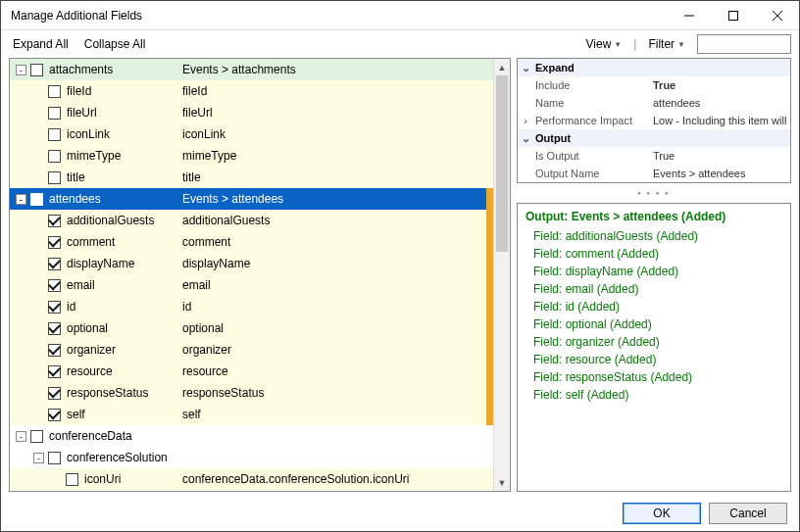 The width and height of the screenshot is (800, 532). What do you see at coordinates (525, 121) in the screenshot?
I see `expand-icon: ›` at bounding box center [525, 121].